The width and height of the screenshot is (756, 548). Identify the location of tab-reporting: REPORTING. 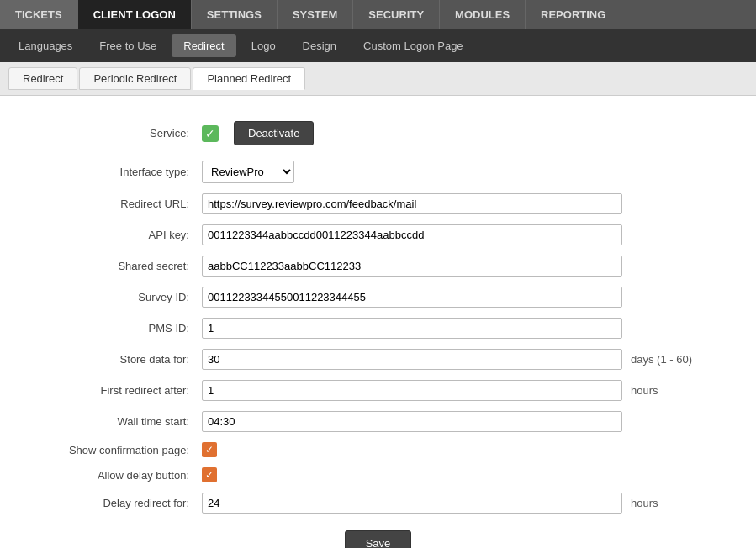
(574, 15).